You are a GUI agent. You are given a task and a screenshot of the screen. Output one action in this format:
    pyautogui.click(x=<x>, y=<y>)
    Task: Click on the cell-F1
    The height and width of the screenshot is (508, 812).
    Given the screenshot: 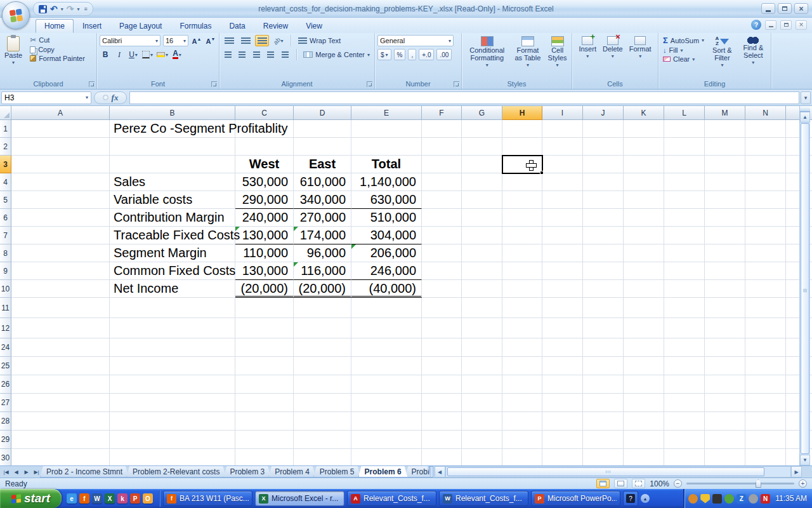 What is the action you would take?
    pyautogui.click(x=442, y=129)
    